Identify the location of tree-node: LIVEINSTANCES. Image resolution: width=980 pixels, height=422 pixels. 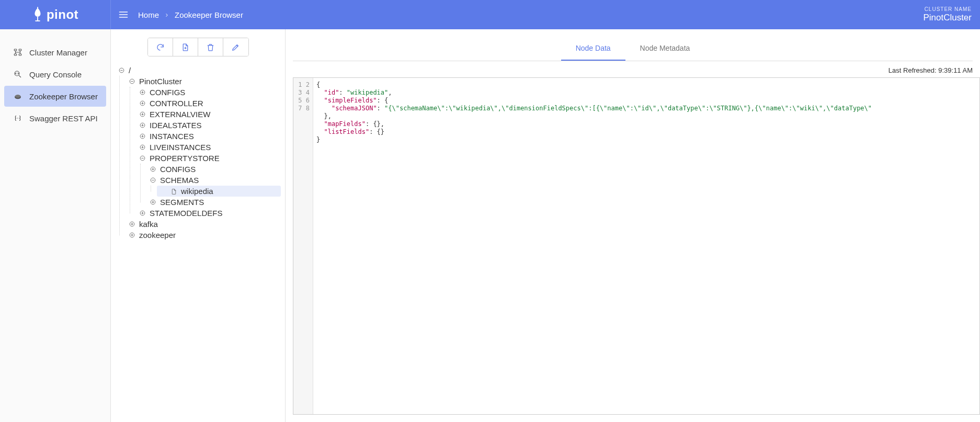
(208, 147).